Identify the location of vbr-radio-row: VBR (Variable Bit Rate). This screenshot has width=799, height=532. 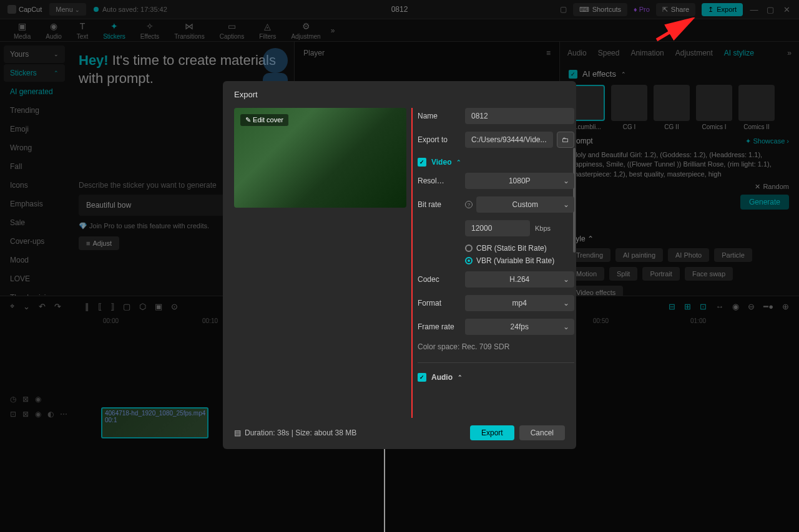
(519, 261).